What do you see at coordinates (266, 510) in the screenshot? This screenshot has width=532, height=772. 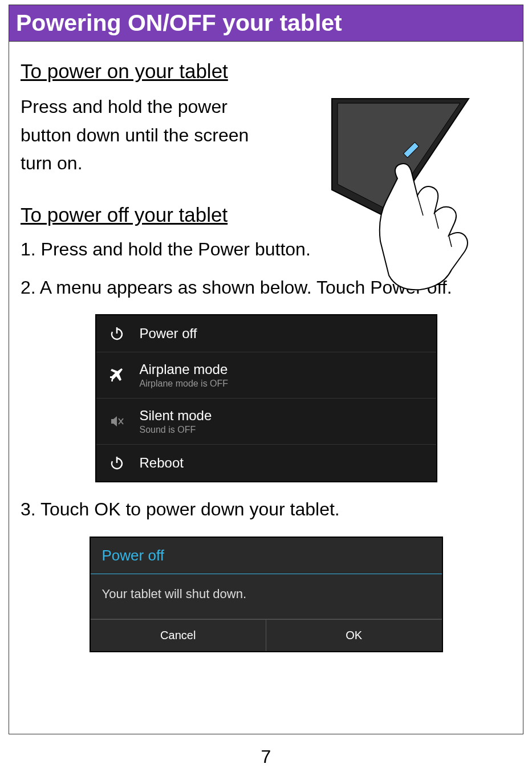 I see `step-3: 3. Touch OK to power down your tablet.` at bounding box center [266, 510].